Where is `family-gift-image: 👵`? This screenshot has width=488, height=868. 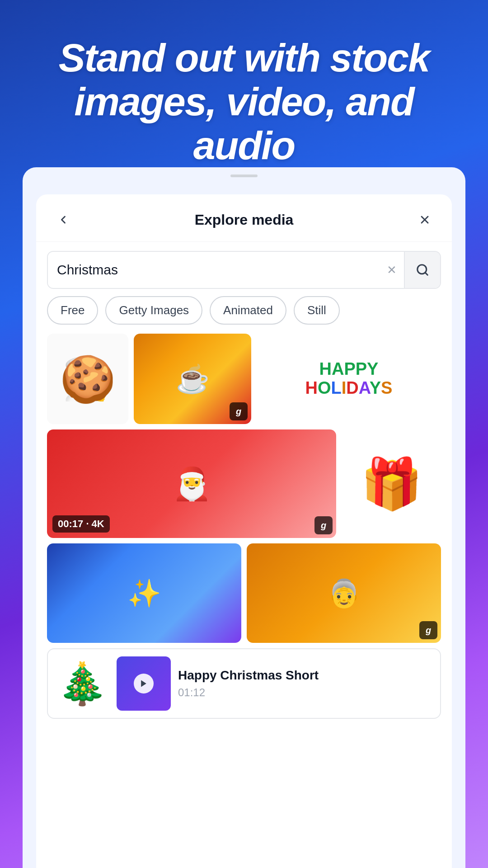 family-gift-image: 👵 is located at coordinates (344, 593).